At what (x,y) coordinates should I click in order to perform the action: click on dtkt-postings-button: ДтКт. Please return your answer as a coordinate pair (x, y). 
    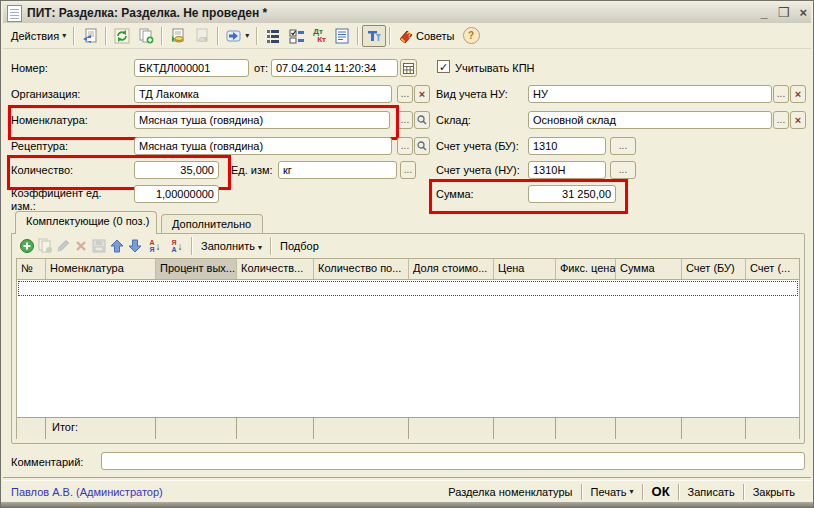
    Looking at the image, I should click on (320, 36).